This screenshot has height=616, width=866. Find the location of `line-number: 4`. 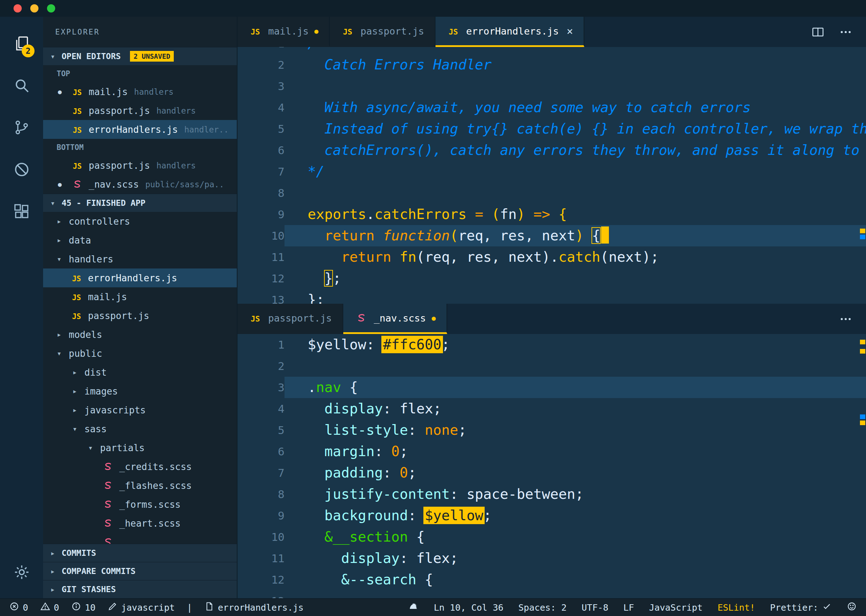

line-number: 4 is located at coordinates (261, 409).